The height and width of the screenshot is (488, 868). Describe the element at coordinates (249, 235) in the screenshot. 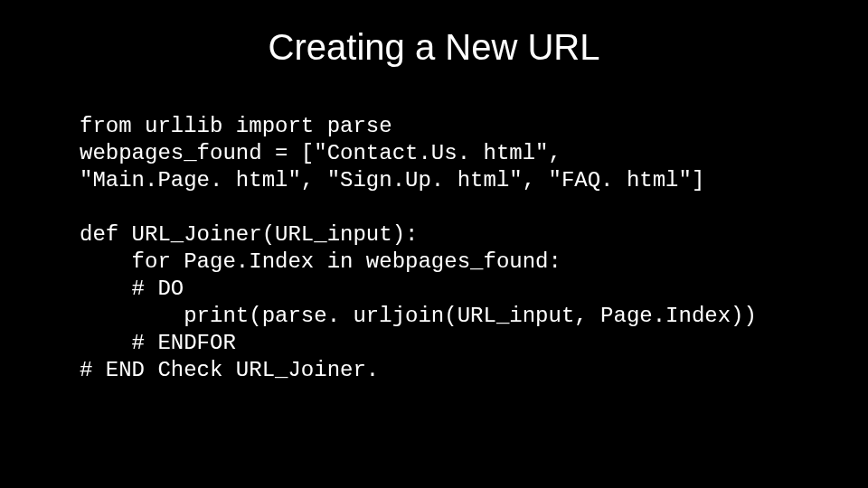

I see `code-line-5: def URL_Joiner(URL_input):` at that location.